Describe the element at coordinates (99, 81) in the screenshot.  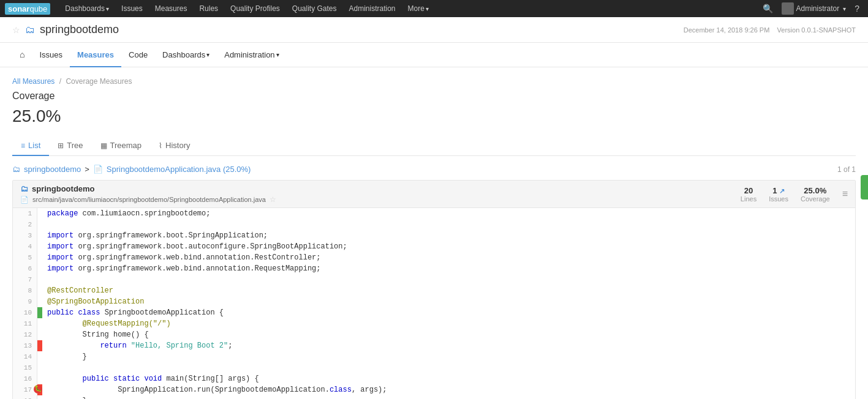
I see `breadcrumb-coverage-measures: Coverage Measures` at that location.